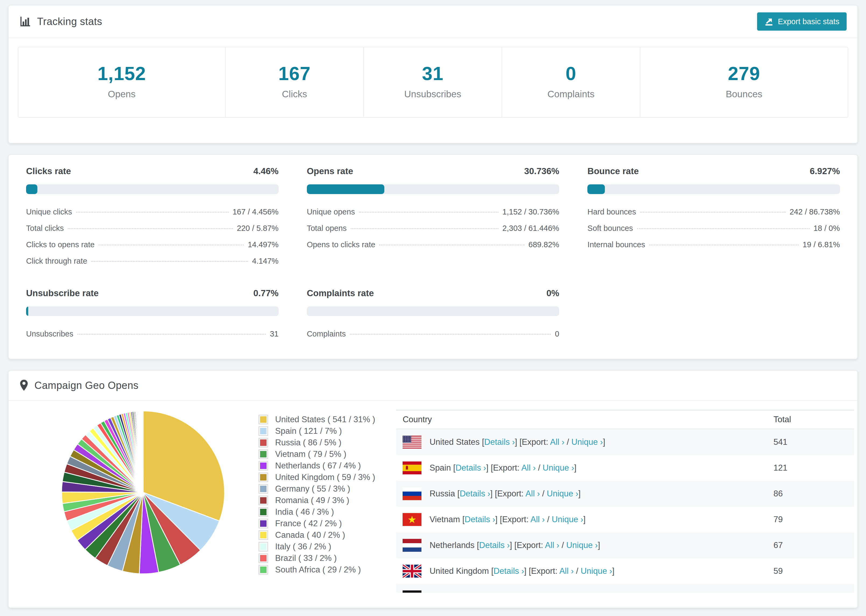 This screenshot has width=866, height=616. What do you see at coordinates (542, 171) in the screenshot?
I see `rate-value: 30.736%` at bounding box center [542, 171].